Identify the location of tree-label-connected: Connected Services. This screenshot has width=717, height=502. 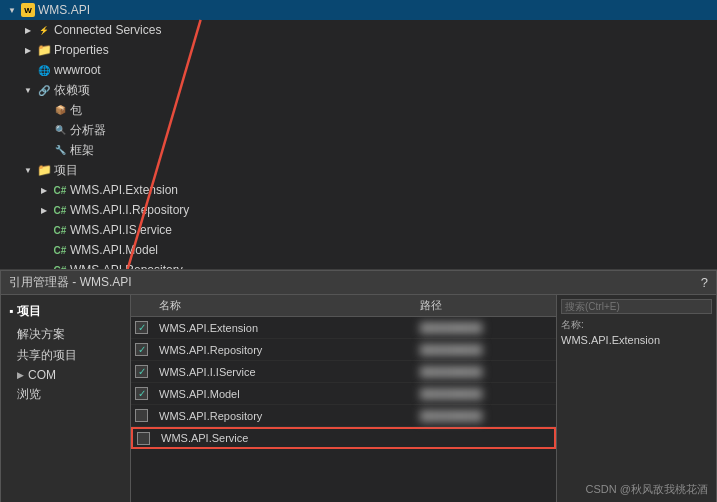
(108, 30).